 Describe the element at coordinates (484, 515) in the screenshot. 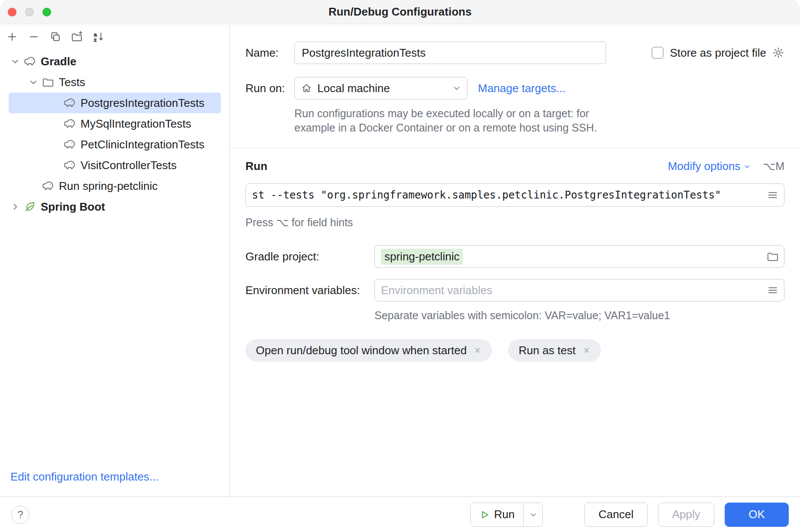

I see `play-icon` at that location.